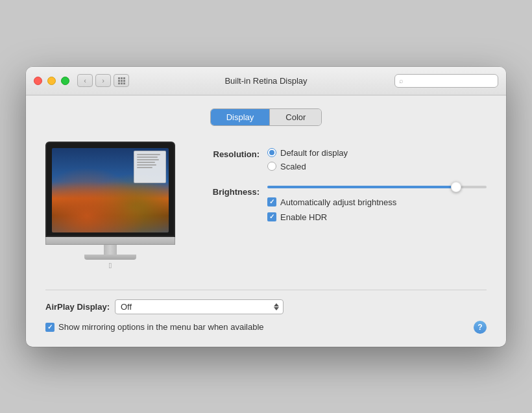  What do you see at coordinates (276, 309) in the screenshot?
I see `chevron-down-icon` at bounding box center [276, 309].